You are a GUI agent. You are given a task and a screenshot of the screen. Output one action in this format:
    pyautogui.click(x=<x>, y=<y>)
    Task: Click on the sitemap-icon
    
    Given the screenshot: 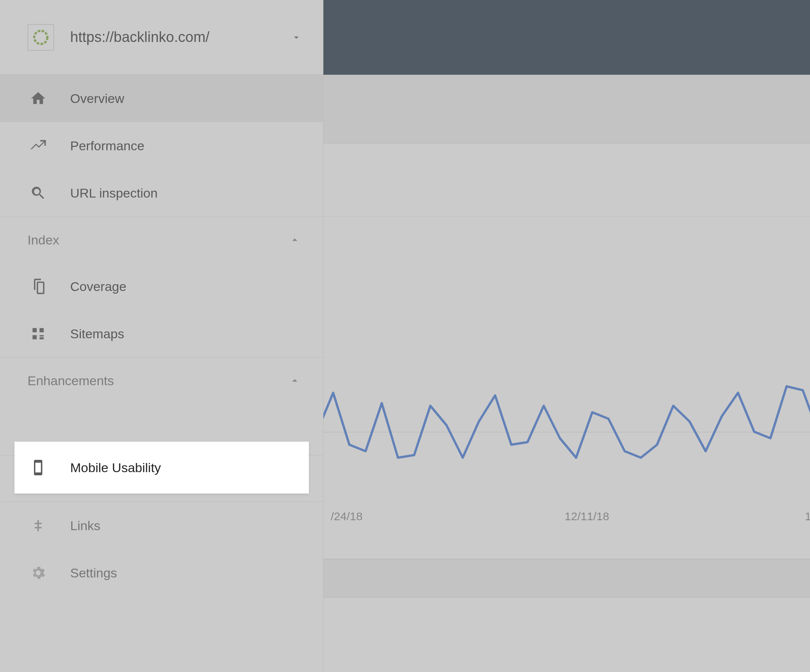 What is the action you would take?
    pyautogui.click(x=38, y=334)
    